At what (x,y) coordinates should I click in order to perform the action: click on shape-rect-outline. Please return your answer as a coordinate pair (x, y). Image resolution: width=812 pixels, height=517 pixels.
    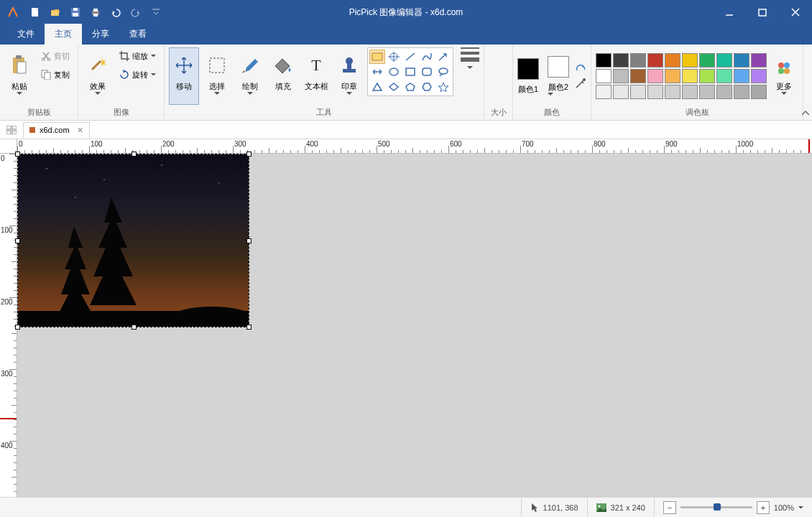
    Looking at the image, I should click on (410, 72).